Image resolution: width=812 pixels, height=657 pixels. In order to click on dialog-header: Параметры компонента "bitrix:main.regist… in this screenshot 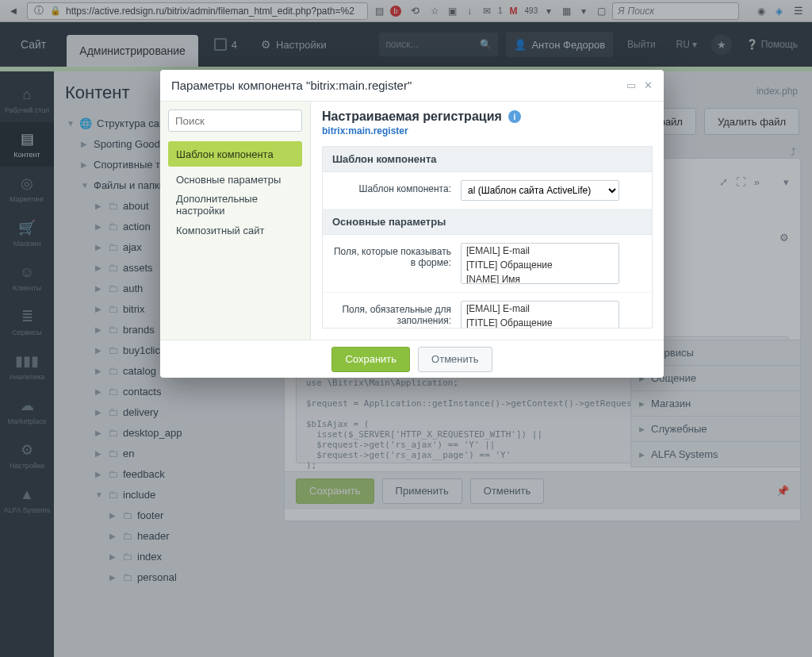, I will do `click(412, 82)`.